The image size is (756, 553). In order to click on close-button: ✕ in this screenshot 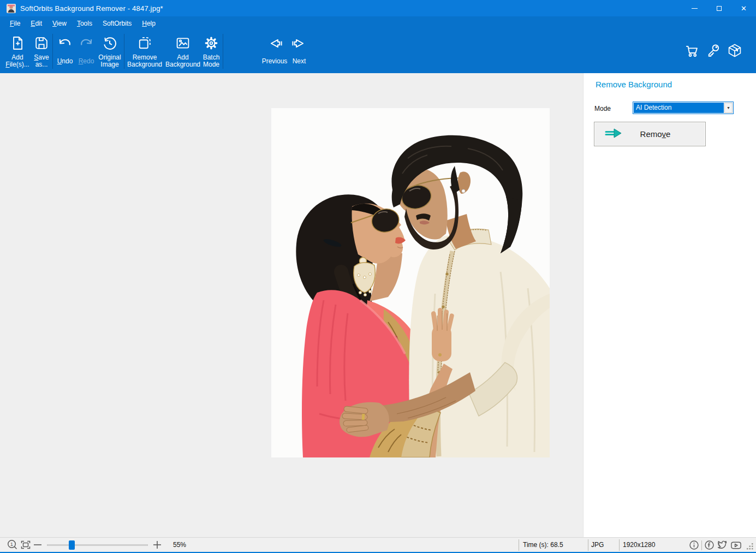, I will do `click(743, 8)`.